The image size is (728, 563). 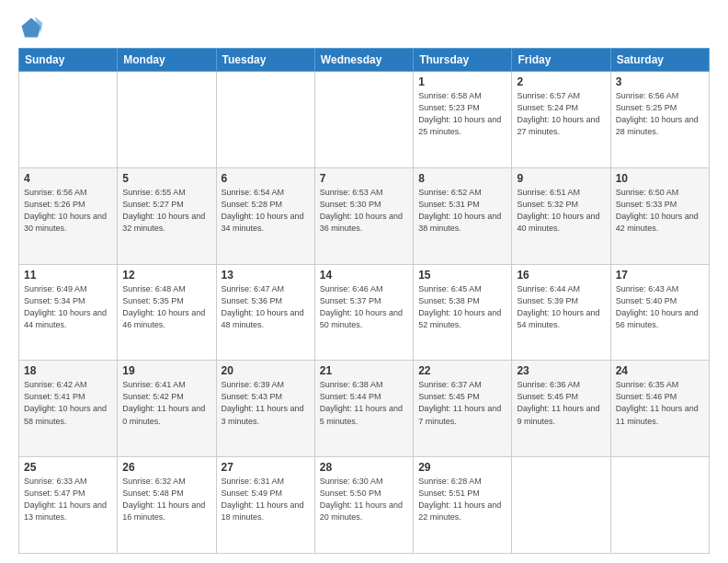 What do you see at coordinates (167, 215) in the screenshot?
I see `calendar-cell: 5Sunrise: 6:55 AMSunset: 5:27 PMDaylight…` at bounding box center [167, 215].